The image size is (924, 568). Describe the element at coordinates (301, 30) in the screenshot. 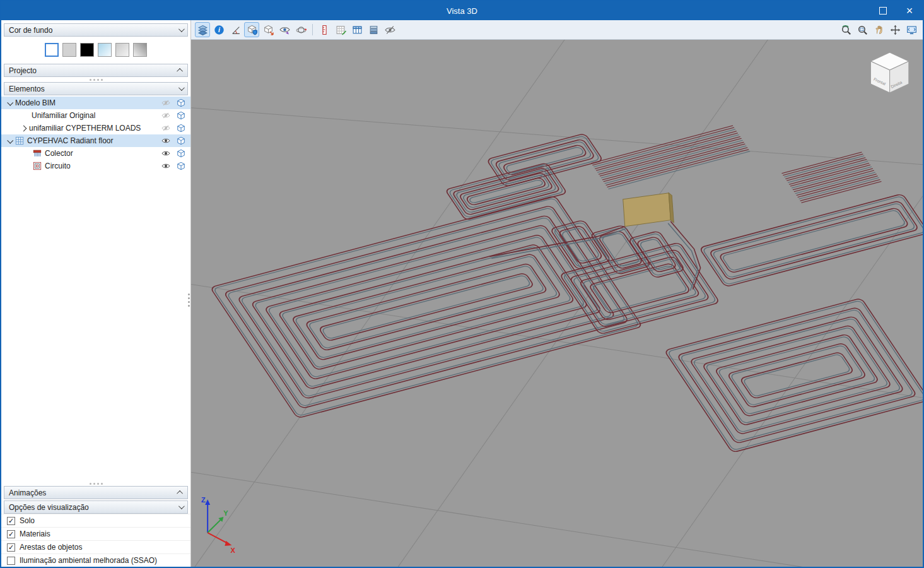

I see `orbit-tool-button` at that location.